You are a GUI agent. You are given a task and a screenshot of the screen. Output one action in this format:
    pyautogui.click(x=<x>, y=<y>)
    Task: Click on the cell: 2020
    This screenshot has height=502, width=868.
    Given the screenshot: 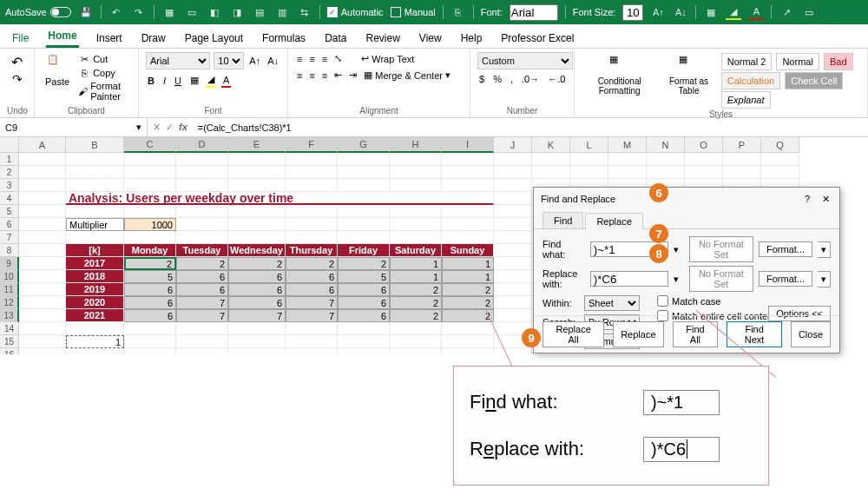 What is the action you would take?
    pyautogui.click(x=95, y=302)
    